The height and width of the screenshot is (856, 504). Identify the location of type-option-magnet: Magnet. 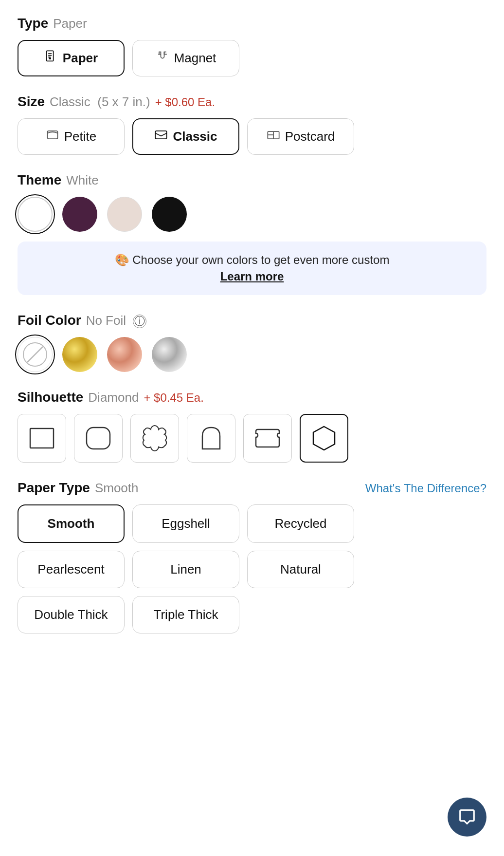
(186, 58).